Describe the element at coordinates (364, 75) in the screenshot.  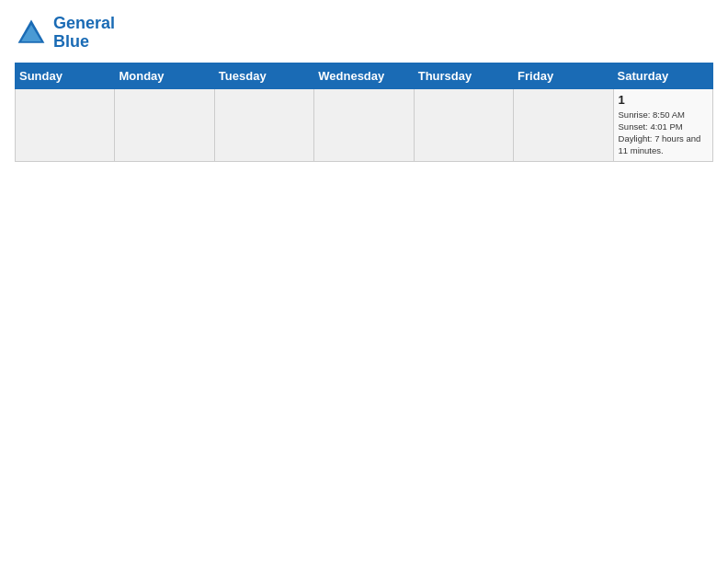
I see `weekday-header-row: SundayMondayTuesdayWednesdayThursdayFrid…` at that location.